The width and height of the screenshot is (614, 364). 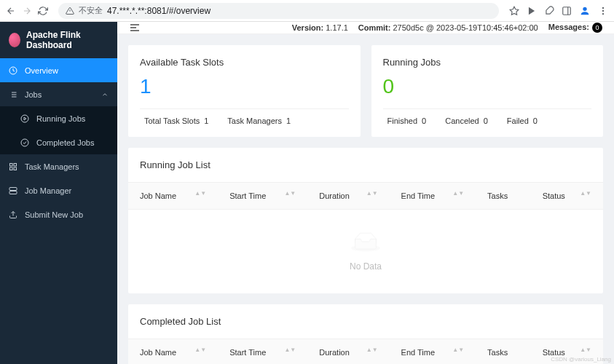 I want to click on version: Version: 1.17.1, so click(x=320, y=28).